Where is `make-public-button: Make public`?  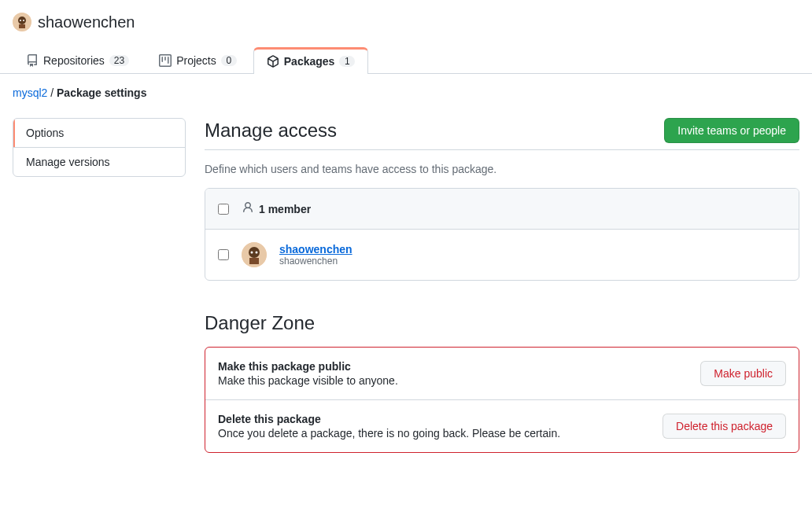 make-public-button: Make public is located at coordinates (743, 373).